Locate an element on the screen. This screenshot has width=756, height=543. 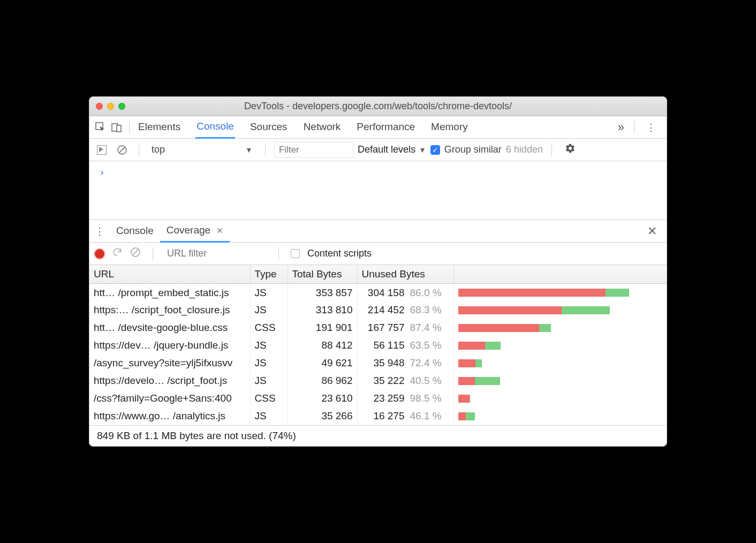
cell-total: 353 857 is located at coordinates (322, 292).